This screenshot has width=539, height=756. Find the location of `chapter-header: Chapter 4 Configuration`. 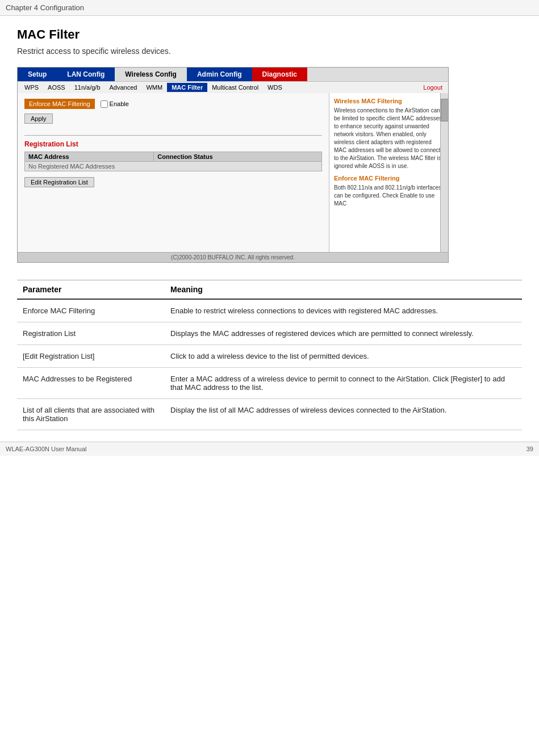

chapter-header: Chapter 4 Configuration is located at coordinates (269, 8).